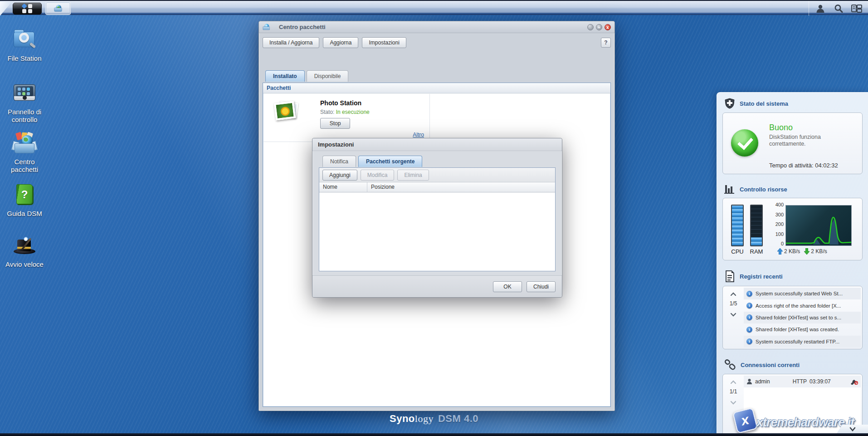  Describe the element at coordinates (339, 162) in the screenshot. I see `tab-notification: Notifica` at that location.